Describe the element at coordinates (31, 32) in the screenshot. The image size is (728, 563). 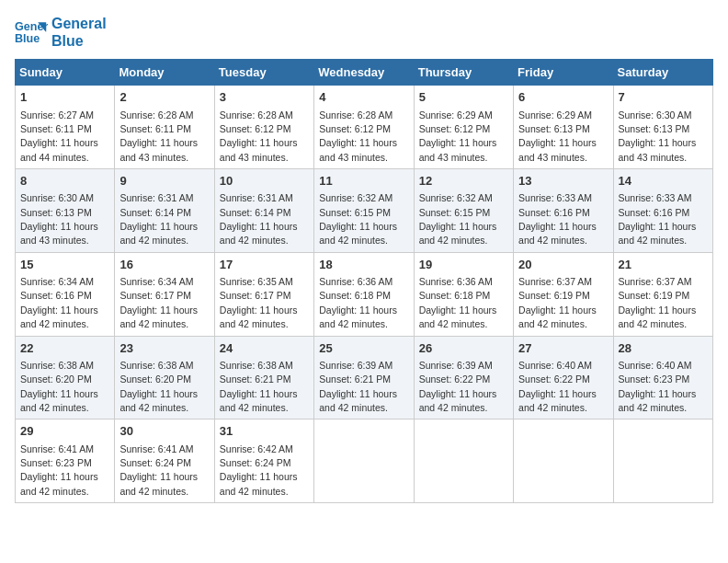
I see `logo-icon: General Blue` at that location.